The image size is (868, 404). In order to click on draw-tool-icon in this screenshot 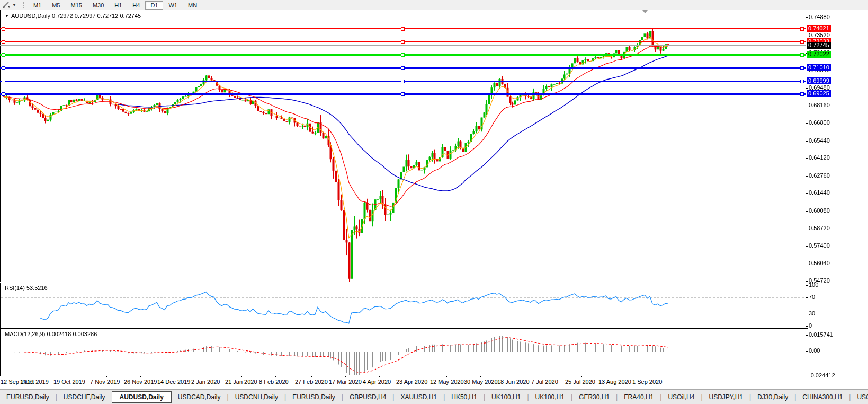, I will do `click(7, 5)`.